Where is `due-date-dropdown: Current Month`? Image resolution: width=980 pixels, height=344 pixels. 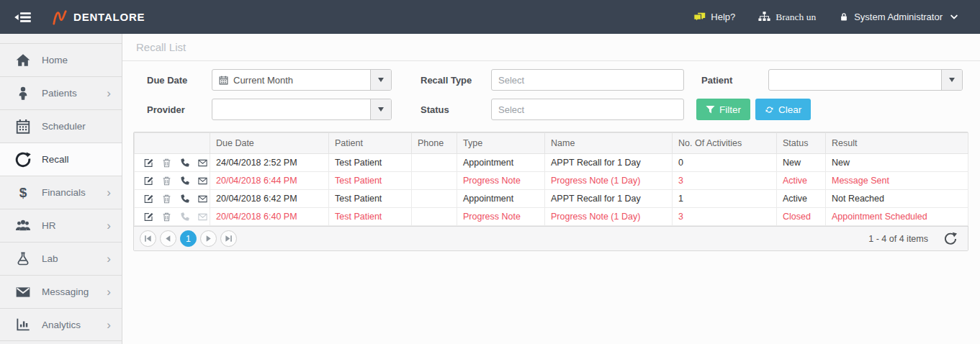 due-date-dropdown: Current Month is located at coordinates (302, 80).